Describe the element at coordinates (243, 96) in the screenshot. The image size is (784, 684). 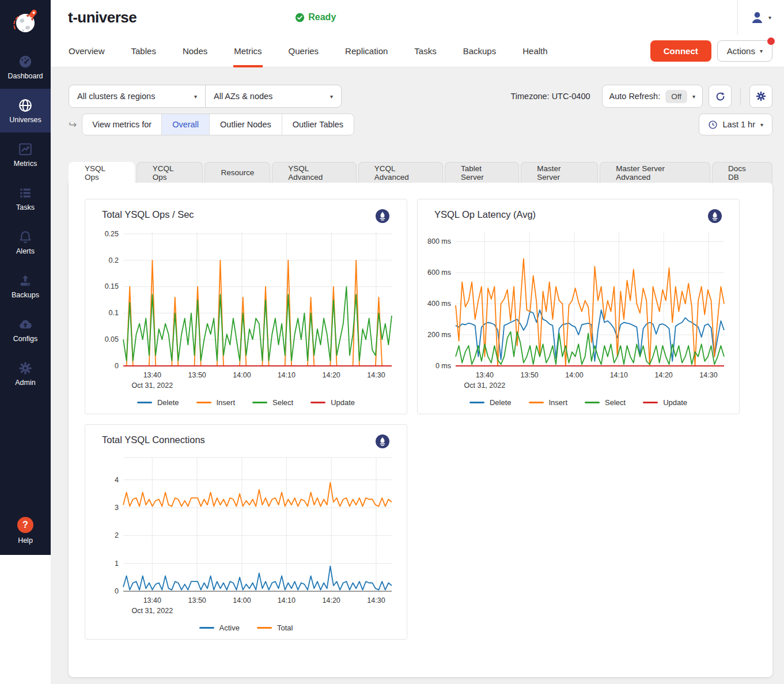
I see `azs-nodes-value: All AZs & nodes` at that location.